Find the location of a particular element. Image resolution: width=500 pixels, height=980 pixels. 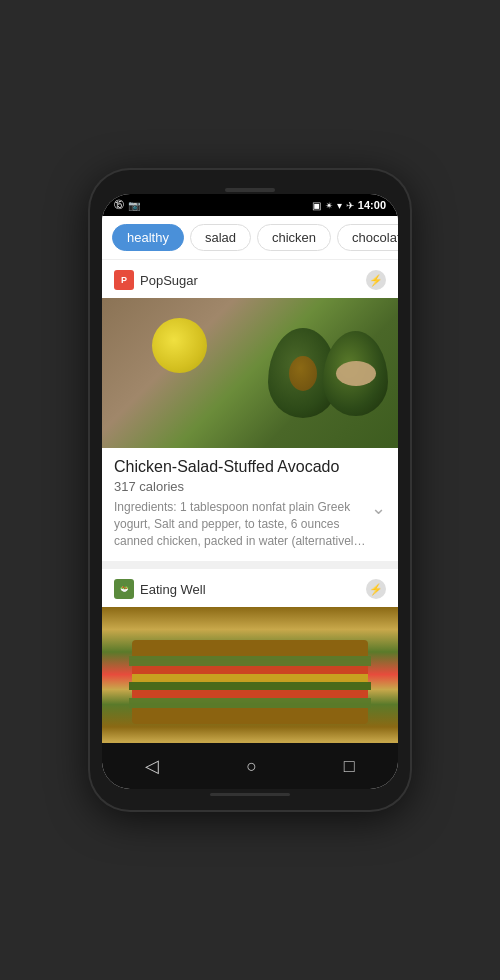

airplane-icon: ✈ is located at coordinates (350, 206).